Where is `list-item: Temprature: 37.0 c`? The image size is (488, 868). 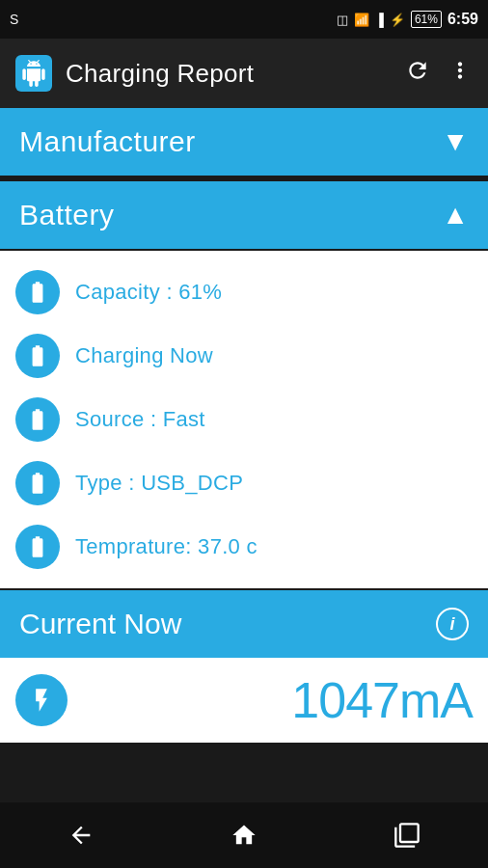 list-item: Temprature: 37.0 c is located at coordinates (244, 547).